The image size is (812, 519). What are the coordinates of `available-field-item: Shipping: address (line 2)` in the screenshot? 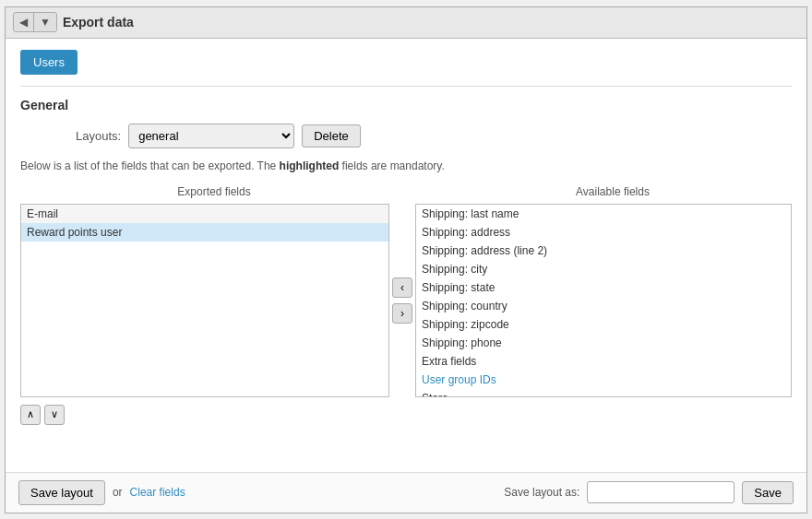 It's located at (603, 251).